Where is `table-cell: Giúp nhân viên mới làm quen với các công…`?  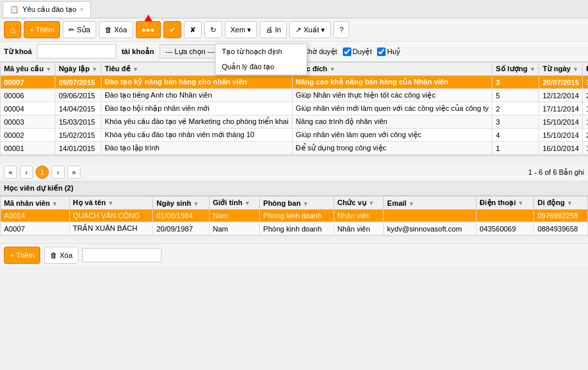
table-cell: Giúp nhân viên mới làm quen với các công… is located at coordinates (392, 109).